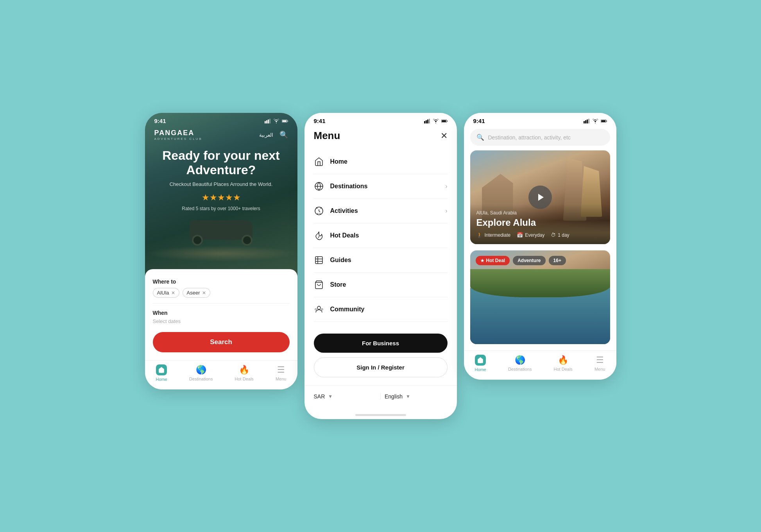 This screenshot has height=532, width=761. What do you see at coordinates (341, 260) in the screenshot?
I see `guides-menu-label: Guides` at bounding box center [341, 260].